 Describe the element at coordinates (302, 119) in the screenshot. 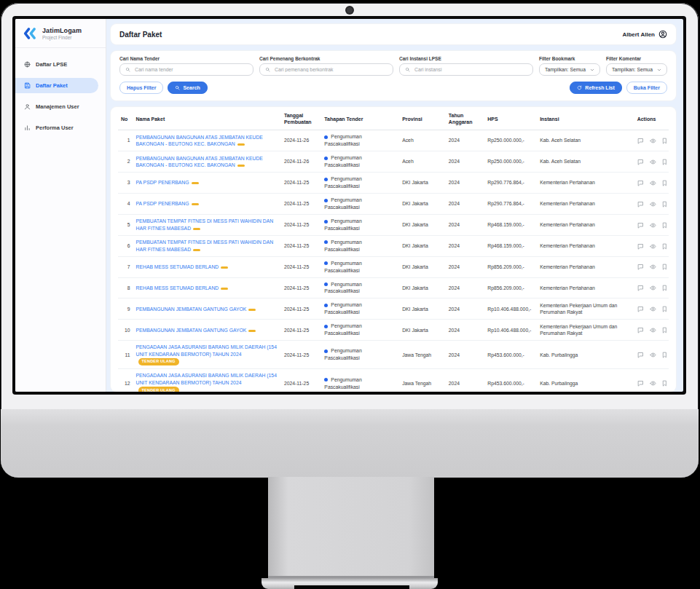

I see `column-header-tanggal-pembuatan: Tanggal Pembuatan` at that location.